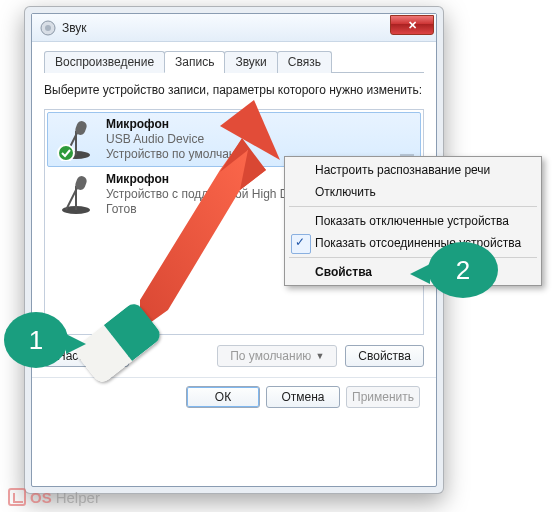 The height and width of the screenshot is (512, 555). I want to click on dialog-button-row: ОК Отмена Применить, so click(234, 395).